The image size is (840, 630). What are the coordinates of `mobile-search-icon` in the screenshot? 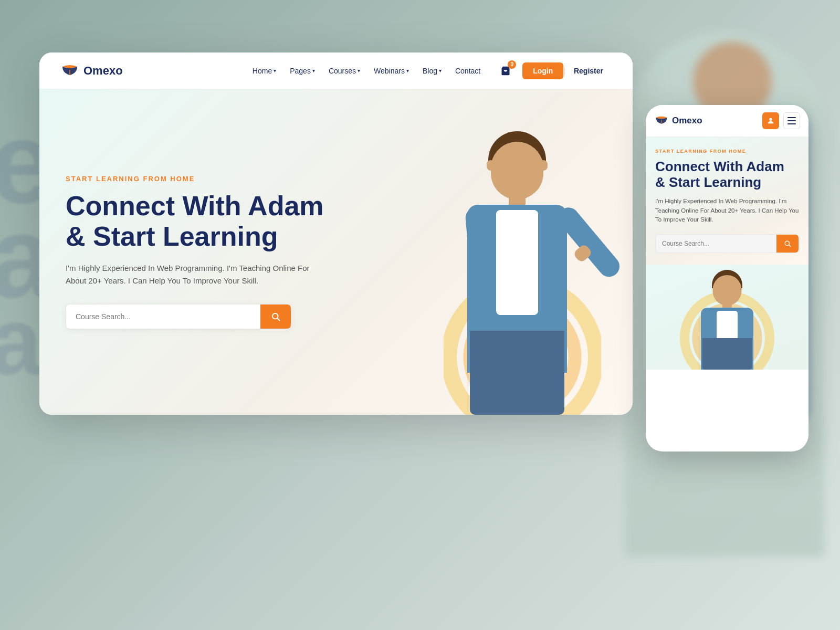 It's located at (788, 244).